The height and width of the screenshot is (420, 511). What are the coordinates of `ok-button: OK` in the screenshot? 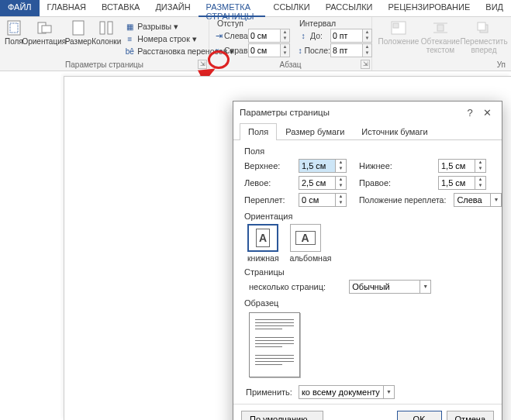 It's located at (420, 415).